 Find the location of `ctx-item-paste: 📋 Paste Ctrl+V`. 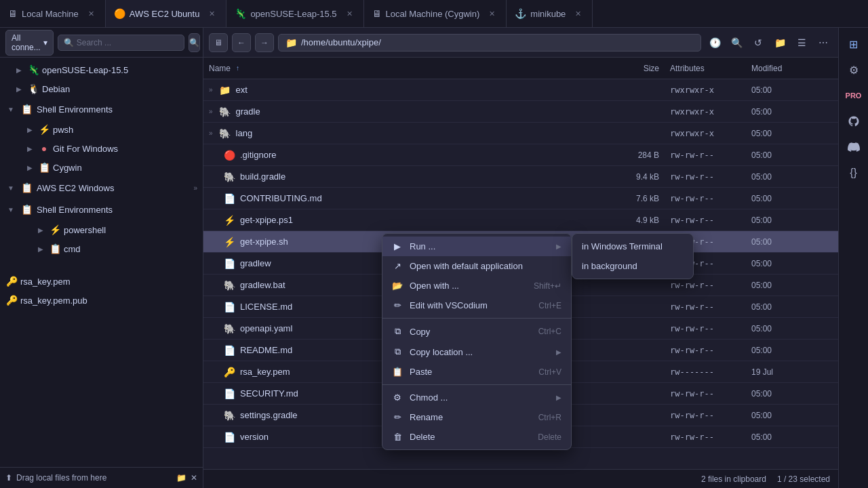

ctx-item-paste: 📋 Paste Ctrl+V is located at coordinates (477, 371).